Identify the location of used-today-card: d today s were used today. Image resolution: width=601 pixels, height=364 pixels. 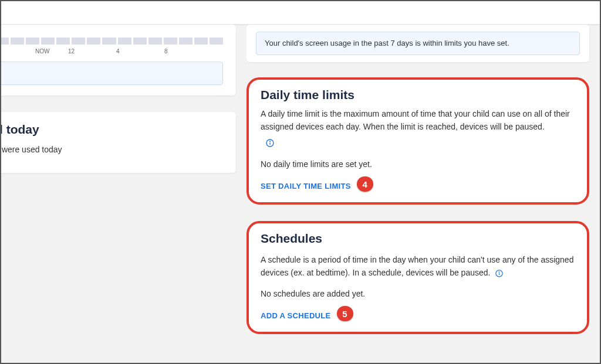
(119, 142).